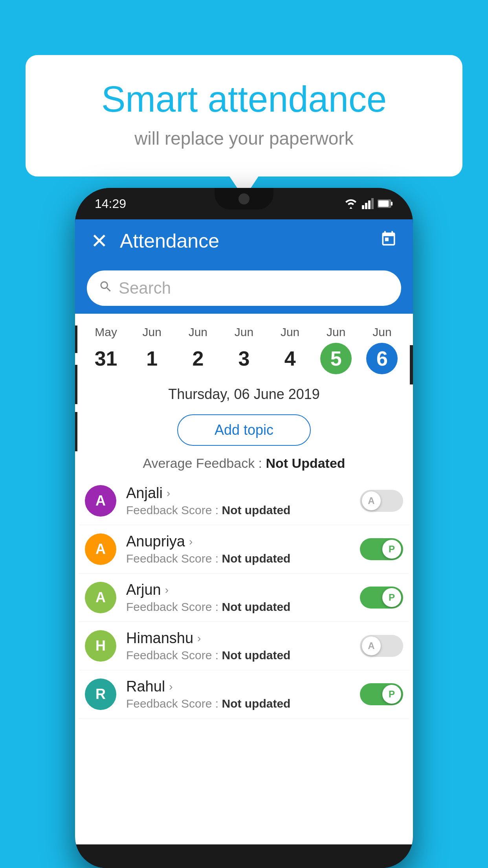 The image size is (488, 868). What do you see at coordinates (244, 430) in the screenshot?
I see `add-topic-label: Add topic` at bounding box center [244, 430].